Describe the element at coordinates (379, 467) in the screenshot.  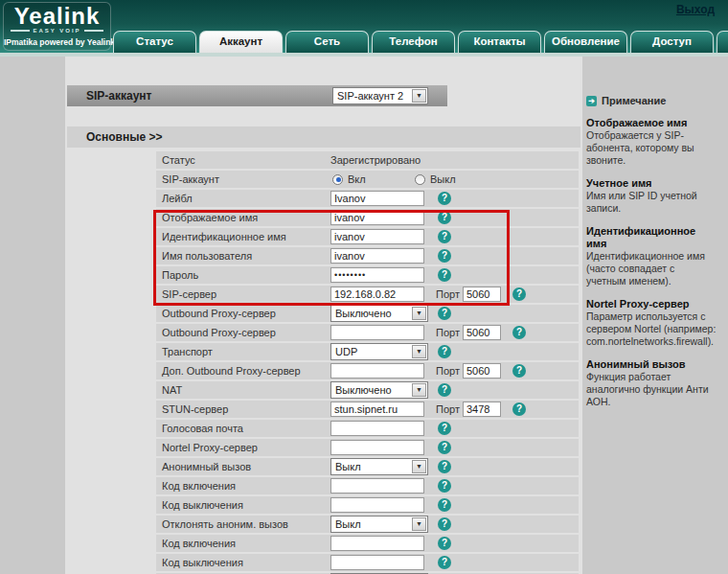
I see `anonymous-call-select: Выкл▼` at that location.